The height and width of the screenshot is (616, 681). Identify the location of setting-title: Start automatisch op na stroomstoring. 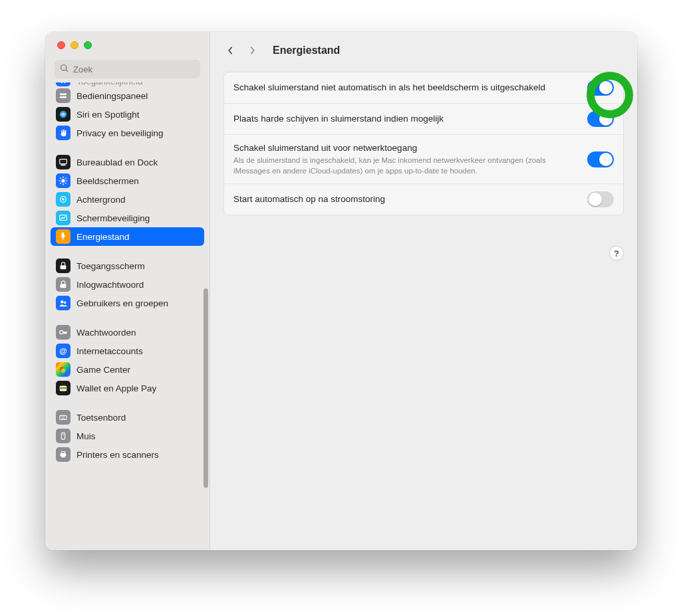
(406, 199).